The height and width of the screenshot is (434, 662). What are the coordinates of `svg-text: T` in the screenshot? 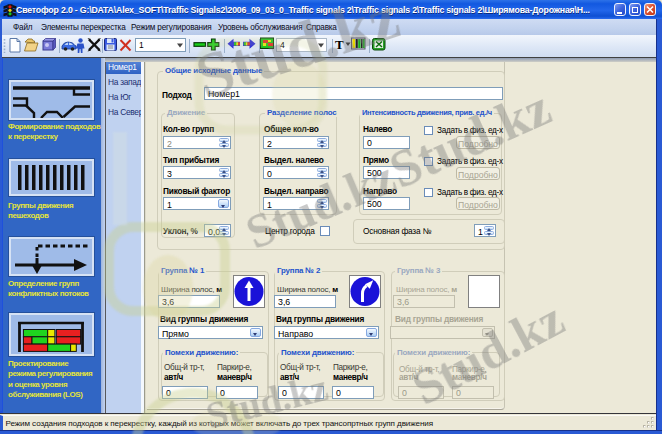 It's located at (340, 44).